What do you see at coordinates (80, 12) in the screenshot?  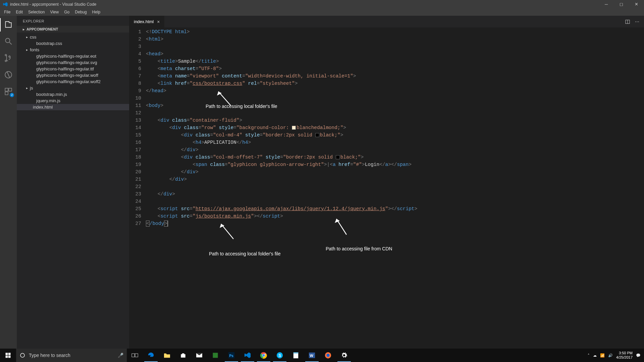 I see `menu-debug: Debug` at bounding box center [80, 12].